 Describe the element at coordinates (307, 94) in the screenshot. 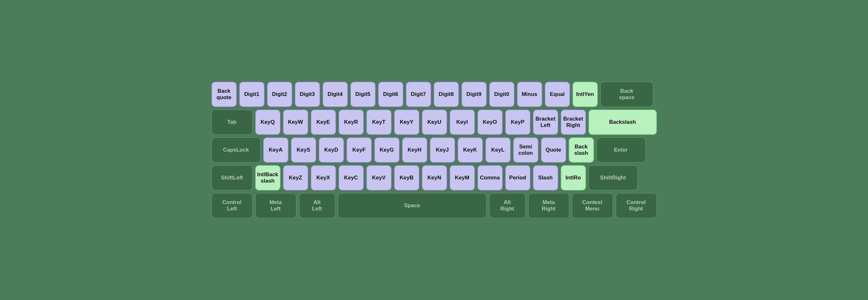

I see `key-Digit3: Digit3` at that location.